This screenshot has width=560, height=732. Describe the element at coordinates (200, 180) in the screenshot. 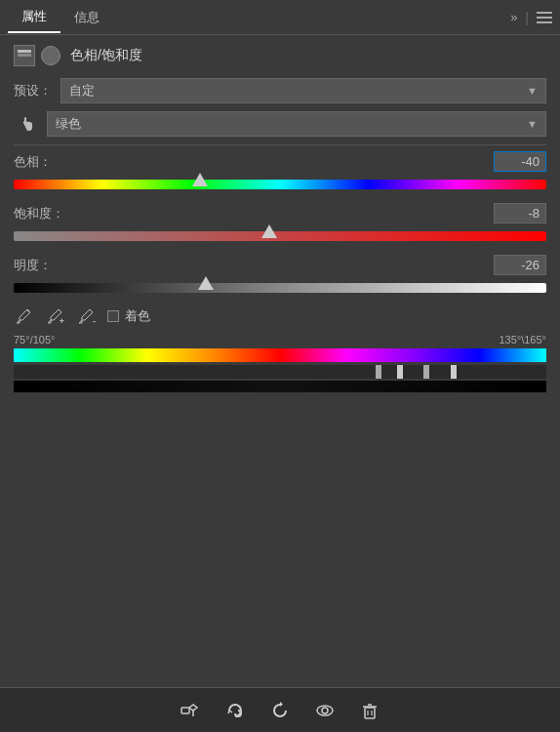

I see `hue-thumb` at that location.